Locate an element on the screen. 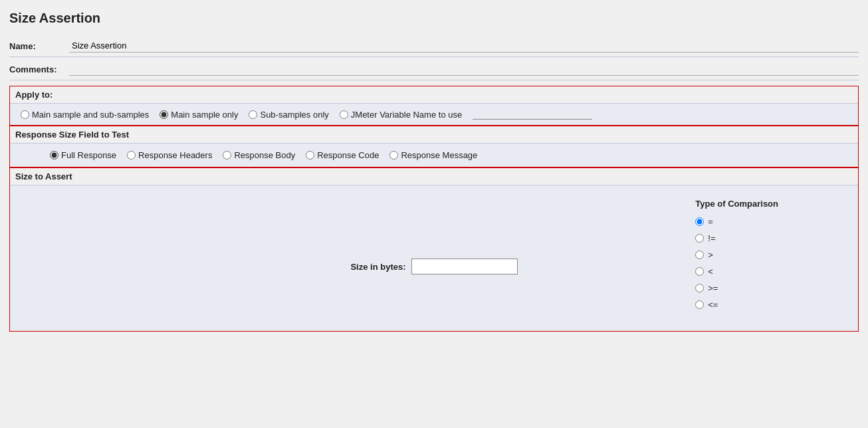 Image resolution: width=868 pixels, height=428 pixels. radio-response-code-label: Response Code is located at coordinates (348, 156).